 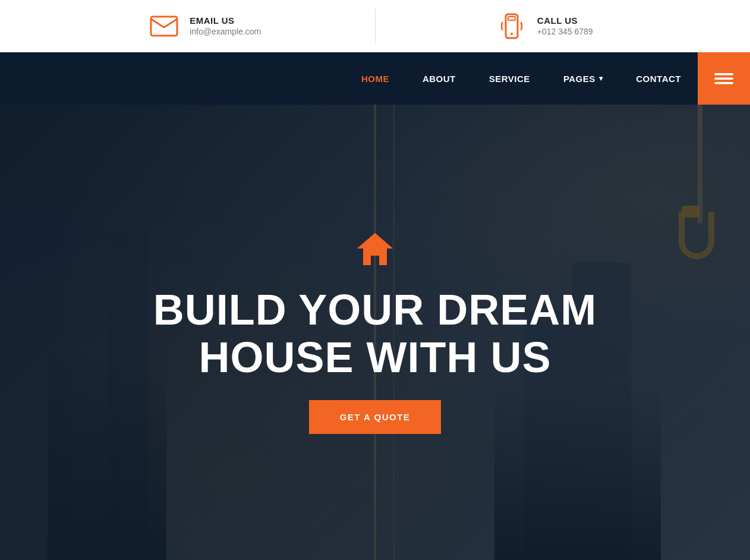 I want to click on hero-title-line1: BUILD YOUR DREAM, so click(x=376, y=310).